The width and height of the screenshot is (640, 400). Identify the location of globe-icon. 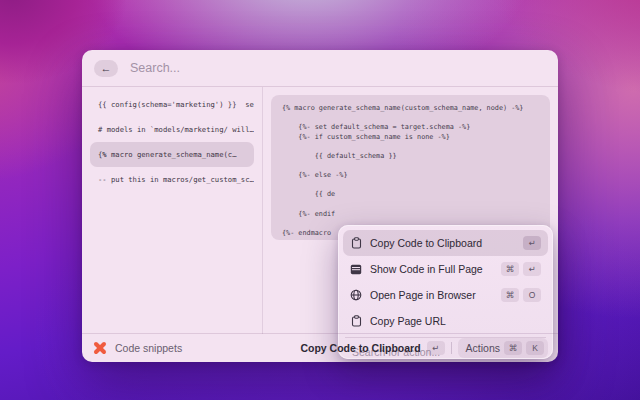
(356, 295).